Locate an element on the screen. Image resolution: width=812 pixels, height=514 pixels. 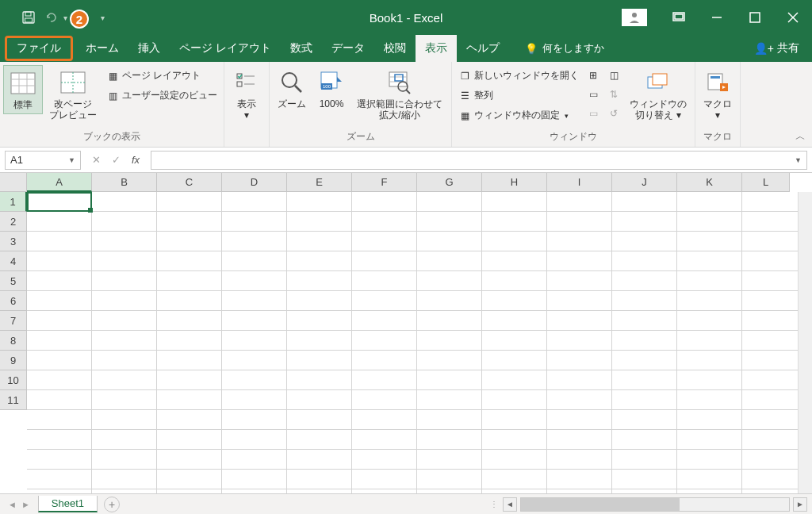
sheet-nav-prev-icon: ◄ is located at coordinates (13, 504).